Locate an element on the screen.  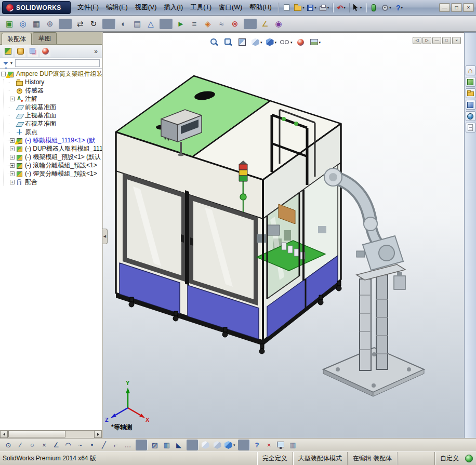
circle-tool-button: ○ is located at coordinates (32, 445).